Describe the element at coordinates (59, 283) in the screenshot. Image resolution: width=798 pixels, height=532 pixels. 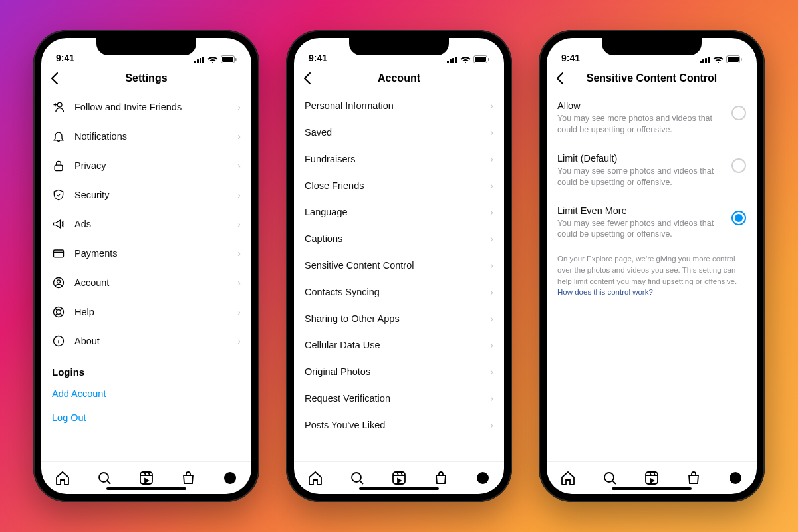
I see `person-icon` at that location.